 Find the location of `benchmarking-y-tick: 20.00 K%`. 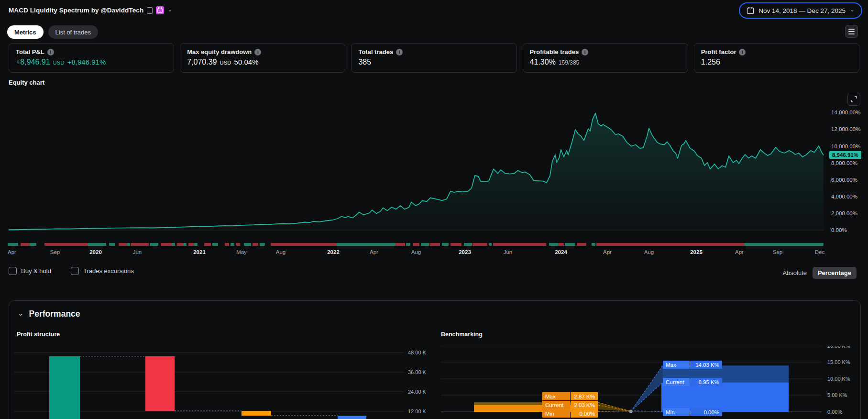

benchmarking-y-tick: 20.00 K% is located at coordinates (839, 347).